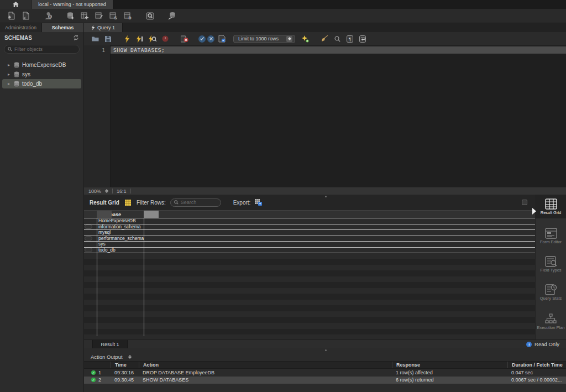 Image resolution: width=566 pixels, height=392 pixels. What do you see at coordinates (551, 292) in the screenshot?
I see `side-panel-query-stats: Query Stats` at bounding box center [551, 292].